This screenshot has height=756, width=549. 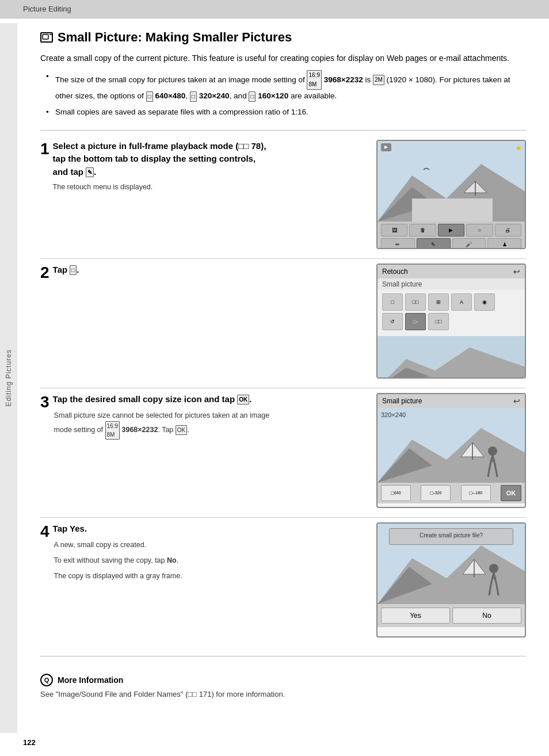 What do you see at coordinates (451, 194) in the screenshot?
I see `step-1-screen: ▶ ★ 🖼 🗑 ▶ ○ 🖨 ✏ ✎ 🎤 ♟` at bounding box center [451, 194].